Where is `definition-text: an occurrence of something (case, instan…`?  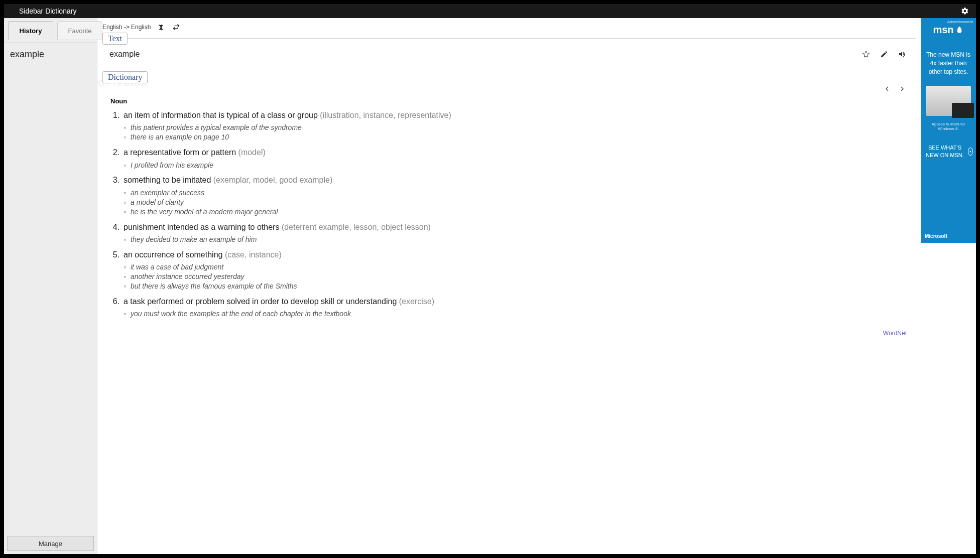 definition-text: an occurrence of something (case, instan… is located at coordinates (517, 255).